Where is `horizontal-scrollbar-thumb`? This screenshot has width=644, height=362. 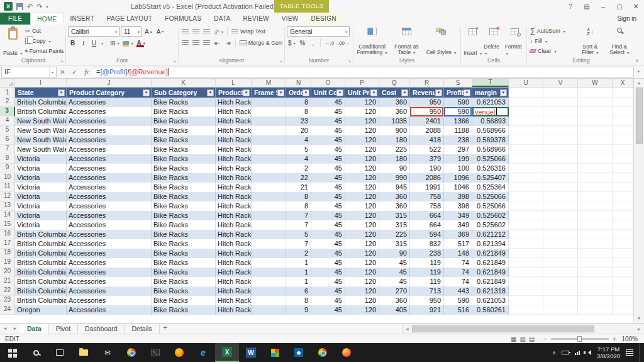 horizontal-scrollbar-thumb is located at coordinates (503, 329).